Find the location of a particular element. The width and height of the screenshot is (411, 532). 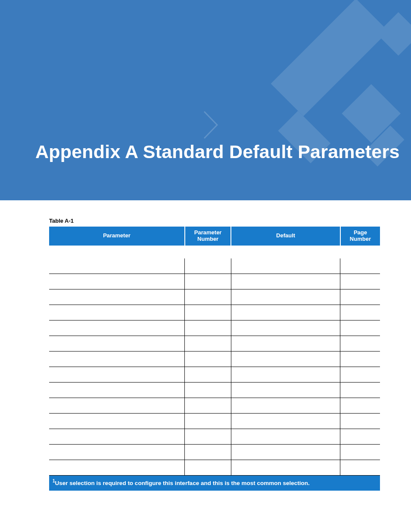

footnote-text: User selection is required to configure … is located at coordinates (183, 483).